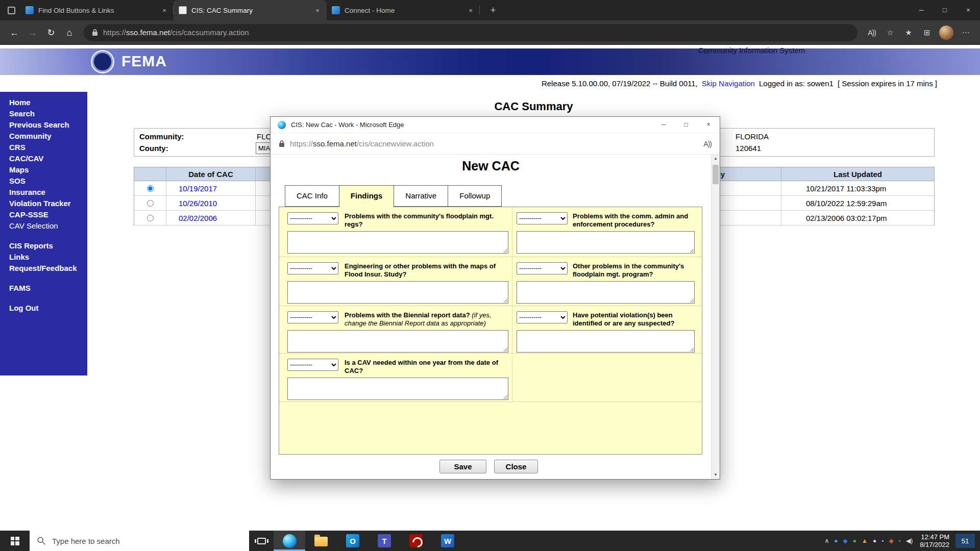 The width and height of the screenshot is (980, 551). Describe the element at coordinates (198, 218) in the screenshot. I see `cac-date-link: 02/02/2006` at that location.